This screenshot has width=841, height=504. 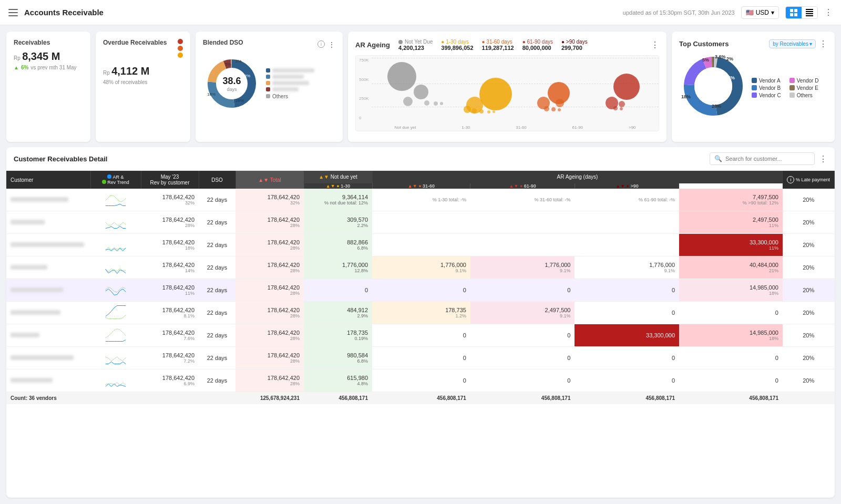 I want to click on rev-cell: 178,642,420 28%, so click(x=170, y=223).